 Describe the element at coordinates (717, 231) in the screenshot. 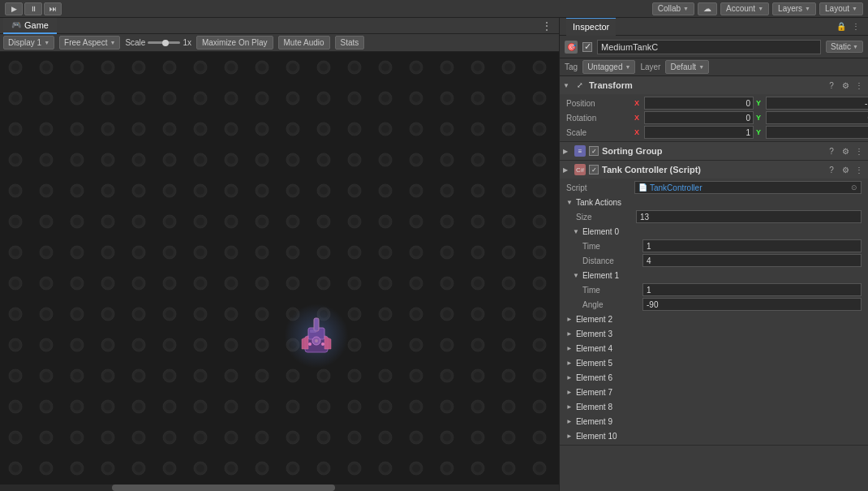

I see `element-0-header: ▼ Element 0` at that location.